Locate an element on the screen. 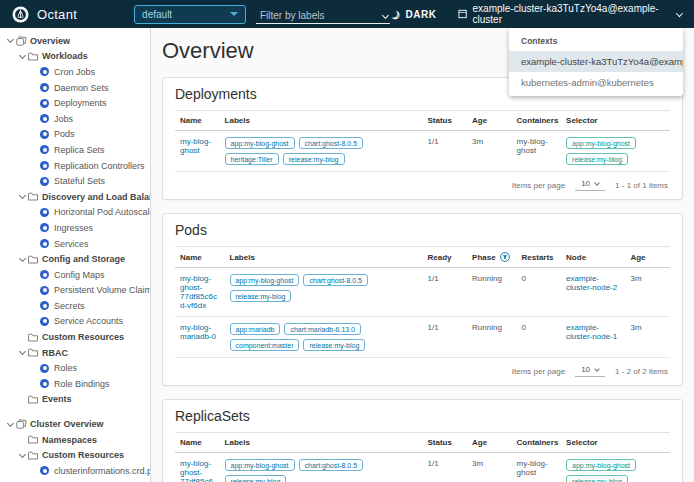 The height and width of the screenshot is (482, 694). label-filter-input: Filter by labels is located at coordinates (323, 14).